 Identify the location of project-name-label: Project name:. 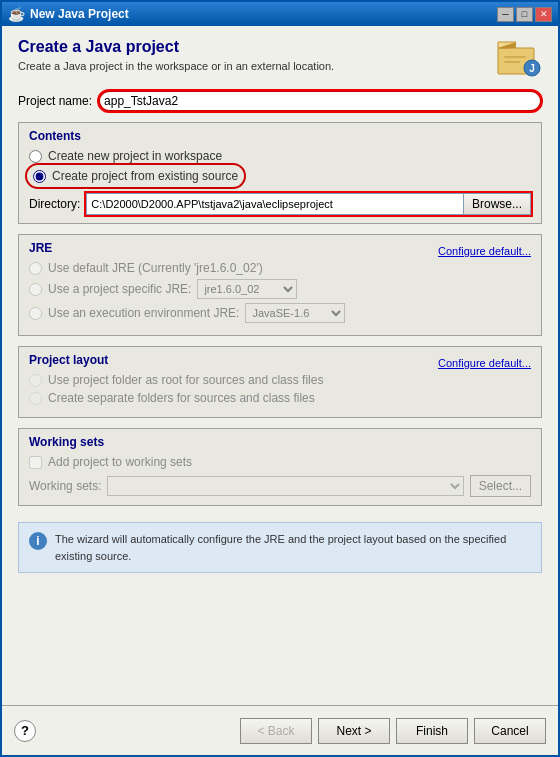
(55, 101).